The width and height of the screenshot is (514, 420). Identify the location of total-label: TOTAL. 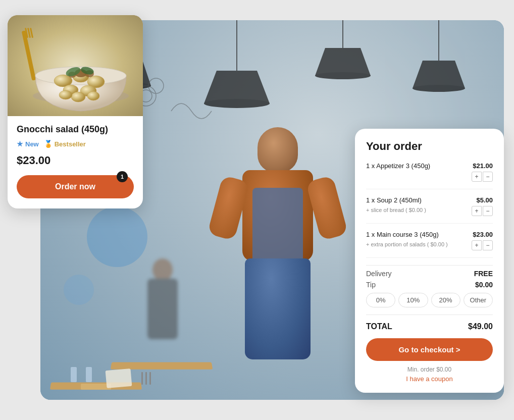
(379, 327).